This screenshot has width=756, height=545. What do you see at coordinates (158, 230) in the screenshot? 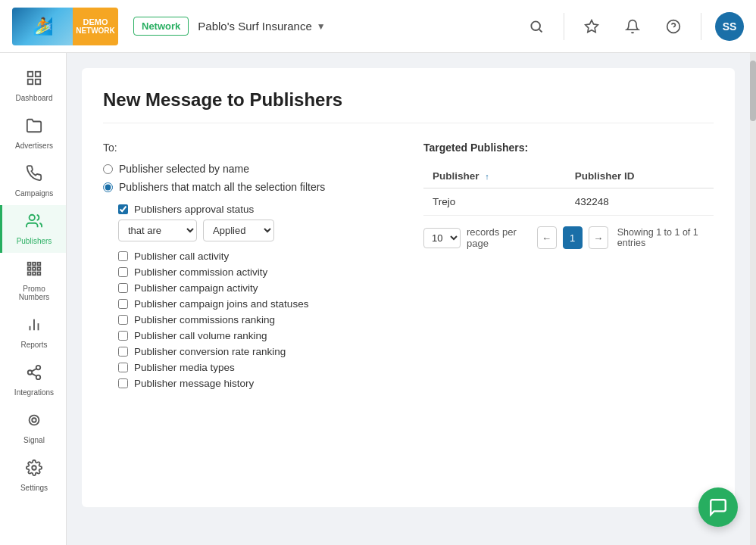
I see `filter-status-select: that are that are not` at bounding box center [158, 230].